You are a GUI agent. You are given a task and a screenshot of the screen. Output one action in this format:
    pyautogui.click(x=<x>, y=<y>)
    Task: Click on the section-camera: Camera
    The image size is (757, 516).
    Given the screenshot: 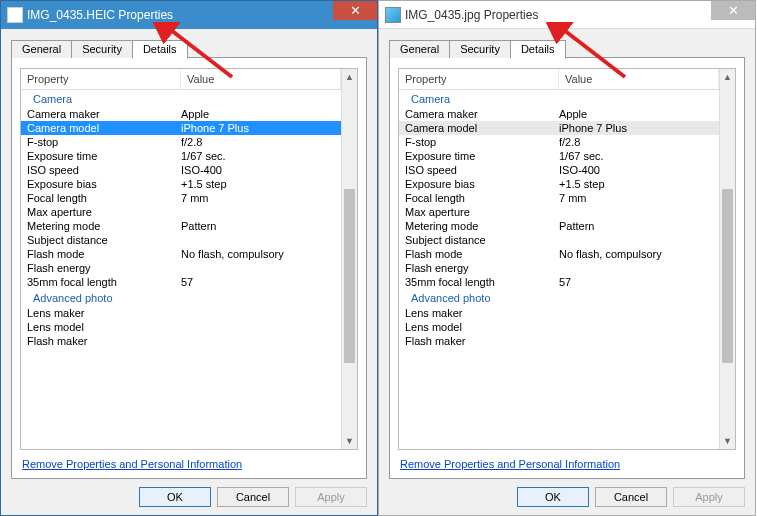 What is the action you would take?
    pyautogui.click(x=559, y=98)
    